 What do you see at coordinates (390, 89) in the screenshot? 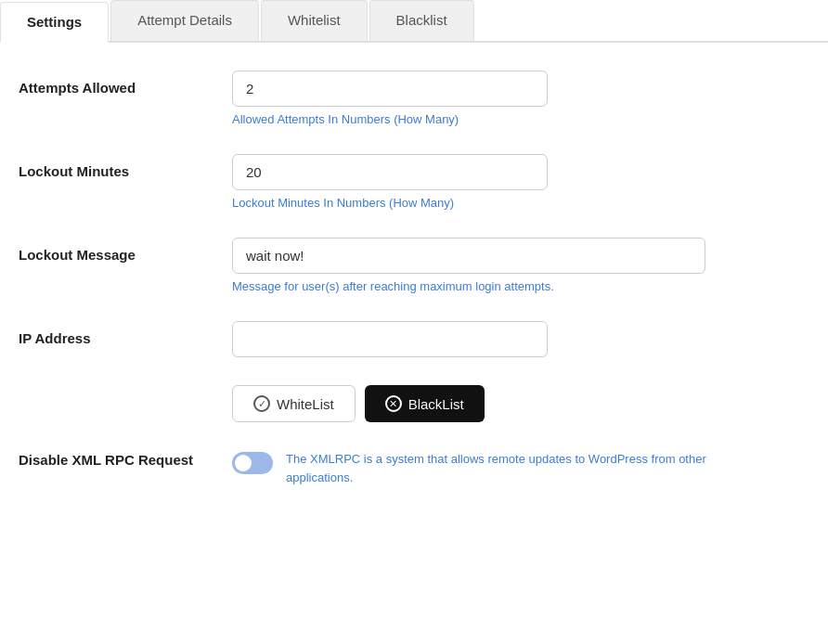
I see `attempts-allowed-input` at bounding box center [390, 89].